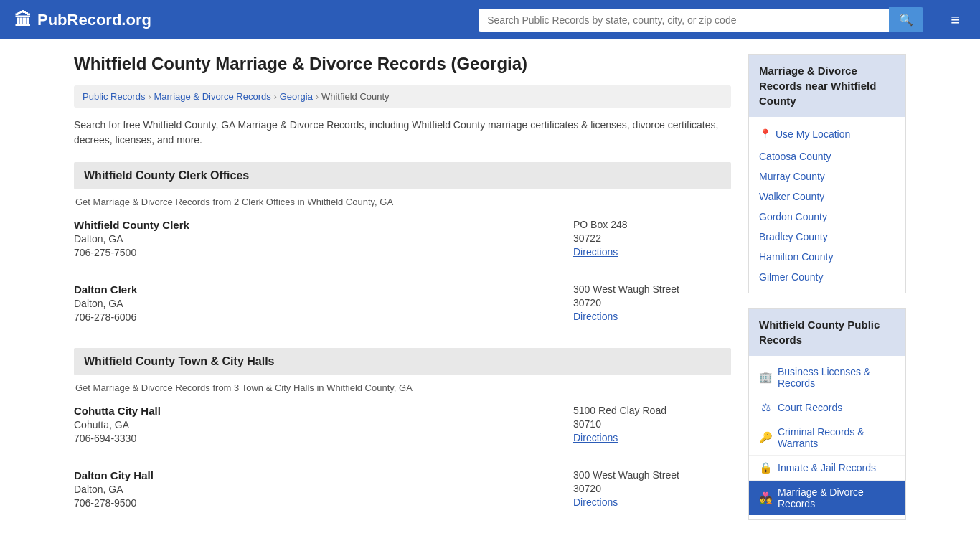  I want to click on business-icon: 🏢, so click(765, 377).